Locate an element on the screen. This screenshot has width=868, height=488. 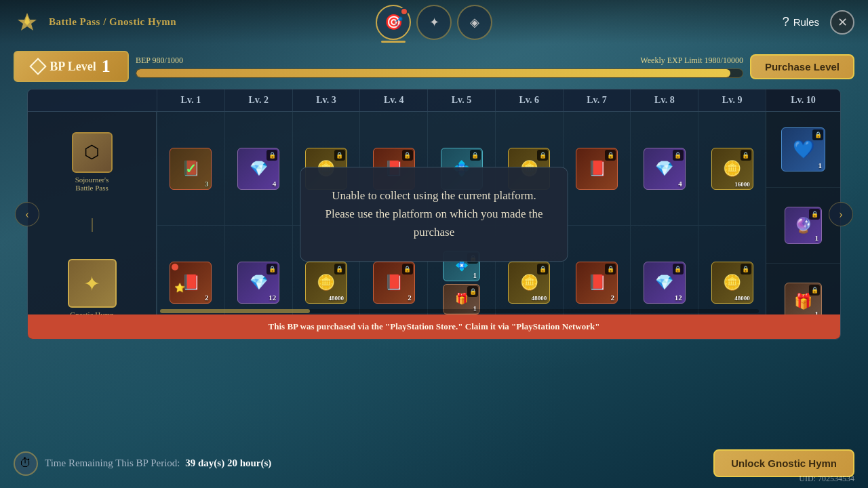
game-logo is located at coordinates (27, 22).